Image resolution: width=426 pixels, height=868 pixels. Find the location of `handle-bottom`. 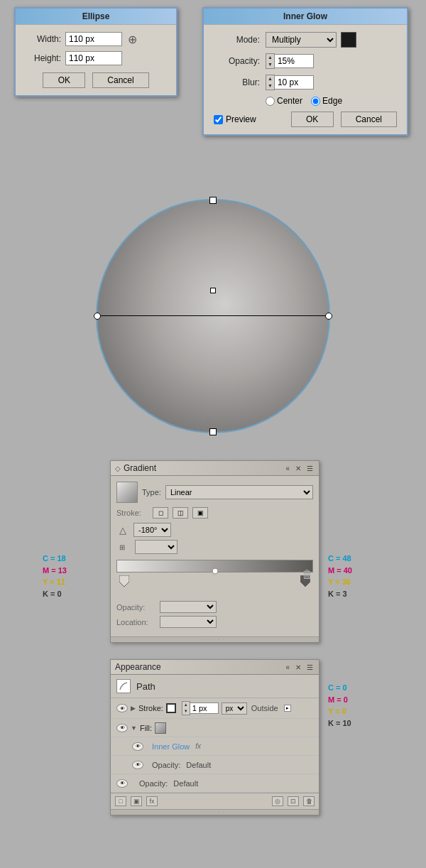

handle-bottom is located at coordinates (213, 432).